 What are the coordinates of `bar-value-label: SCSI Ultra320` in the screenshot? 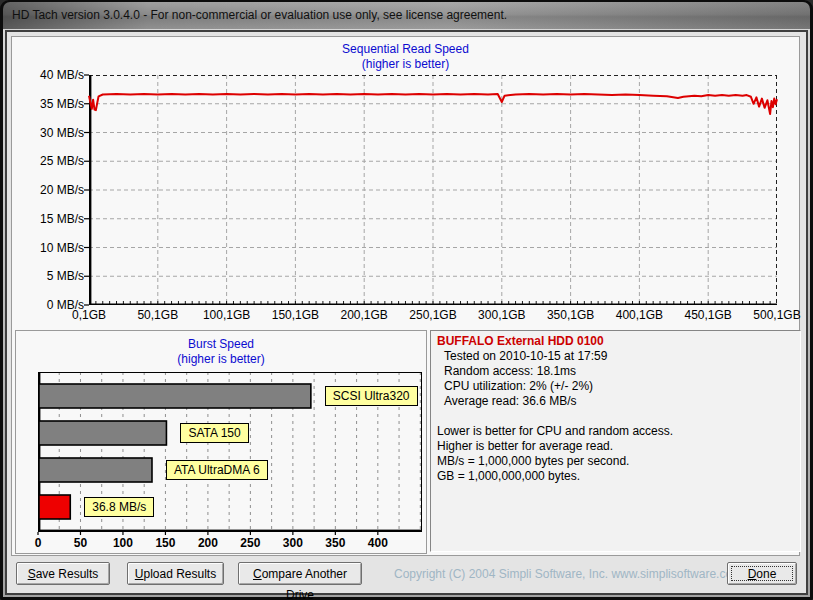 It's located at (372, 396).